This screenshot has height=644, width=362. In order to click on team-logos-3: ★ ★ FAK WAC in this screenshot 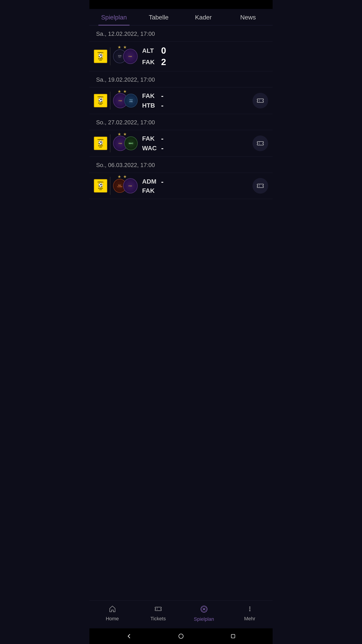, I will do `click(125, 144)`.